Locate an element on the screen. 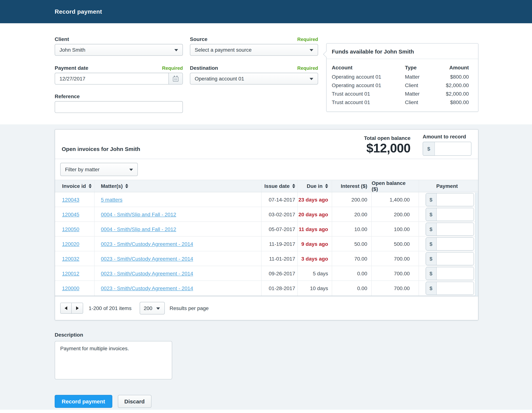 Image resolution: width=532 pixels, height=413 pixels. discard-button: Discard is located at coordinates (134, 402).